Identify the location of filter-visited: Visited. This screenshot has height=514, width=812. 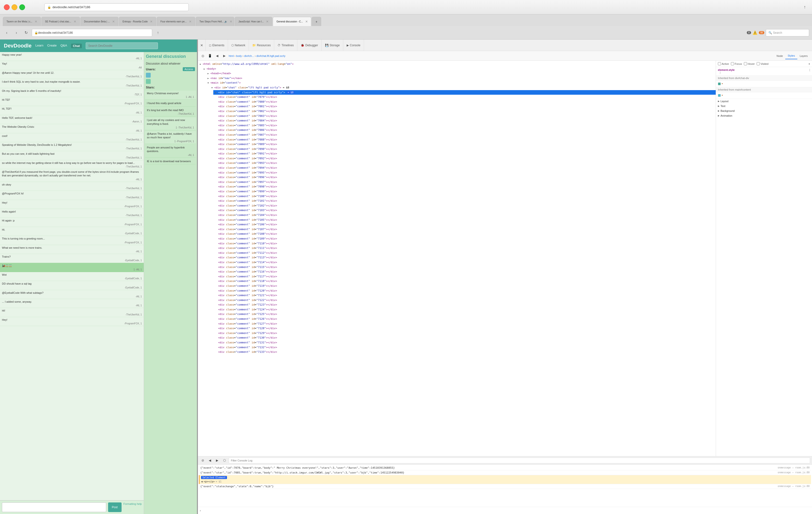
(763, 63).